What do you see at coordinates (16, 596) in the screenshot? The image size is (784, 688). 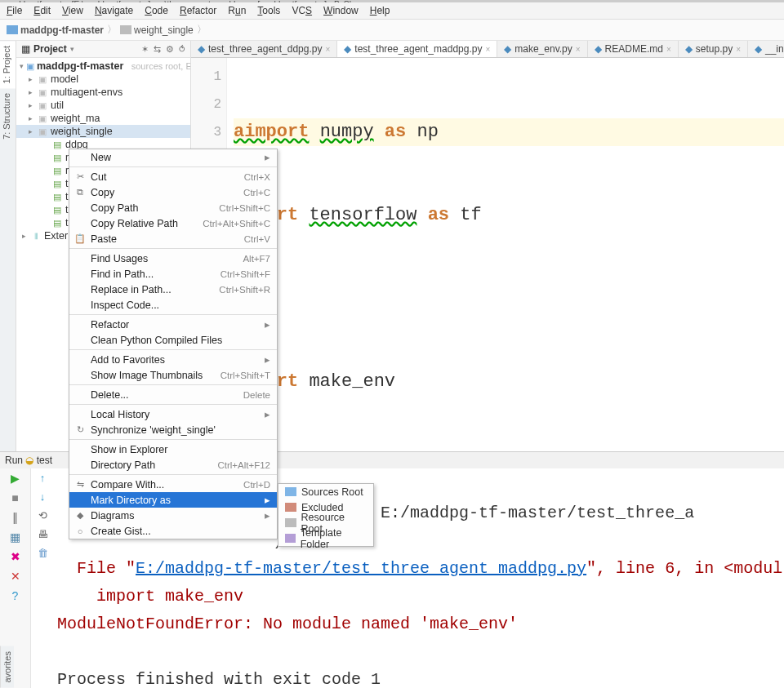 I see `help-icon: ?` at bounding box center [16, 596].